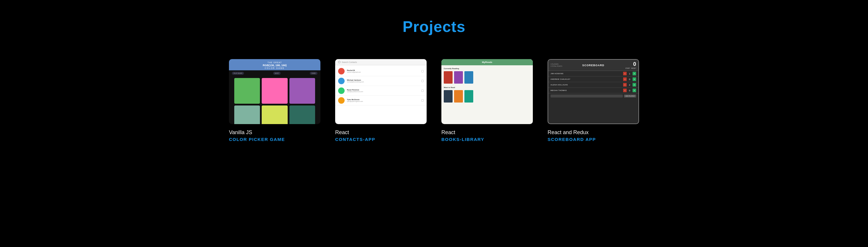  What do you see at coordinates (625, 79) in the screenshot?
I see `player-minus-2: −` at bounding box center [625, 79].